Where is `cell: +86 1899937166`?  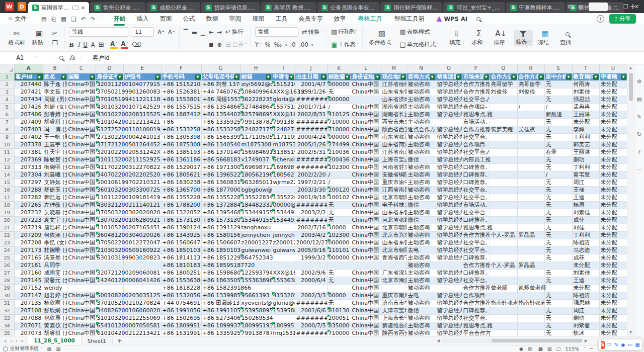 cell: +86 1899937166 is located at coordinates (220, 326).